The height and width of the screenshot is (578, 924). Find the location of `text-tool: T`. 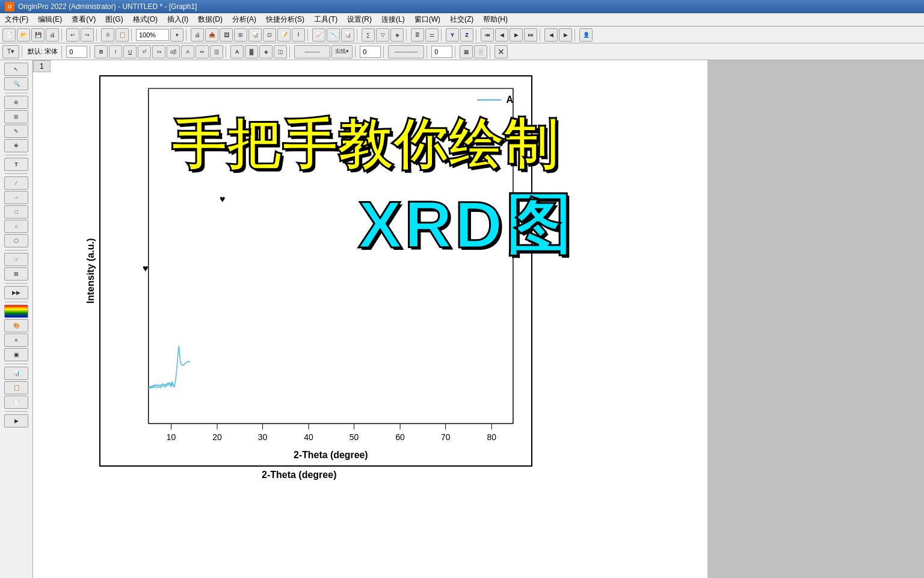

text-tool: T is located at coordinates (16, 164).